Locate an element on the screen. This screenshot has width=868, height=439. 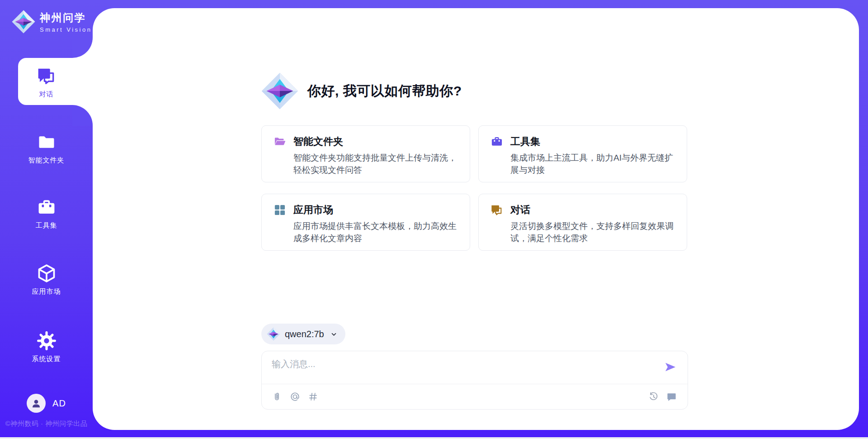
sidebar-item-label: 系统设置 is located at coordinates (47, 359).